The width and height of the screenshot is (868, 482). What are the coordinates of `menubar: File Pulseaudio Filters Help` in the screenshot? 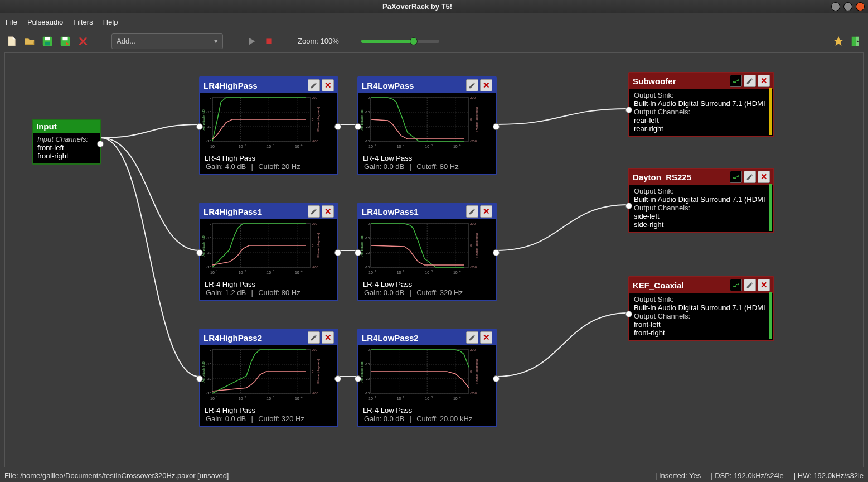 It's located at (434, 22).